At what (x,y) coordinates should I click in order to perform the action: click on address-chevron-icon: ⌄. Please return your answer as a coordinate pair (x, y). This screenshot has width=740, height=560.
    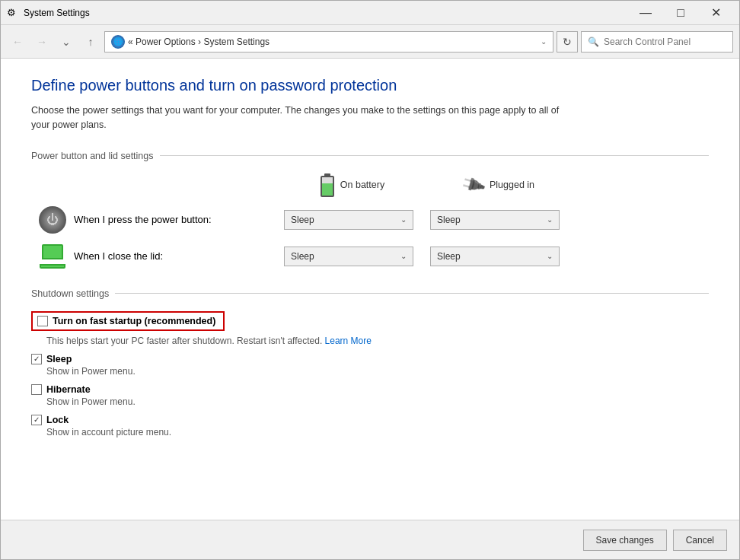
    Looking at the image, I should click on (544, 41).